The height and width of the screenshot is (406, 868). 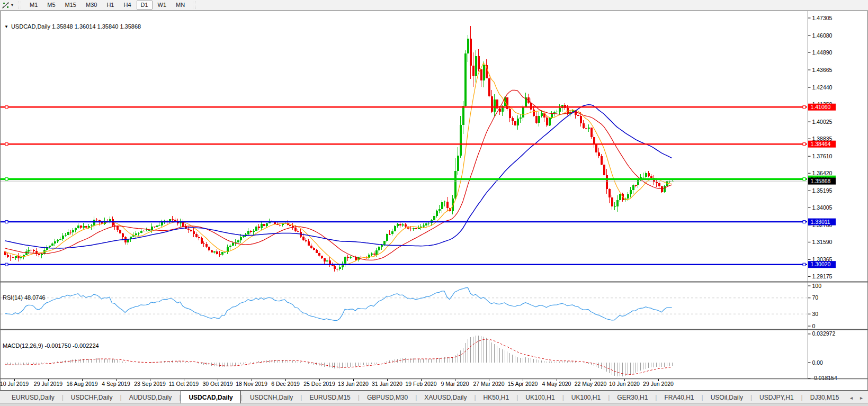 I want to click on svg-text: 1.37610, so click(x=822, y=156).